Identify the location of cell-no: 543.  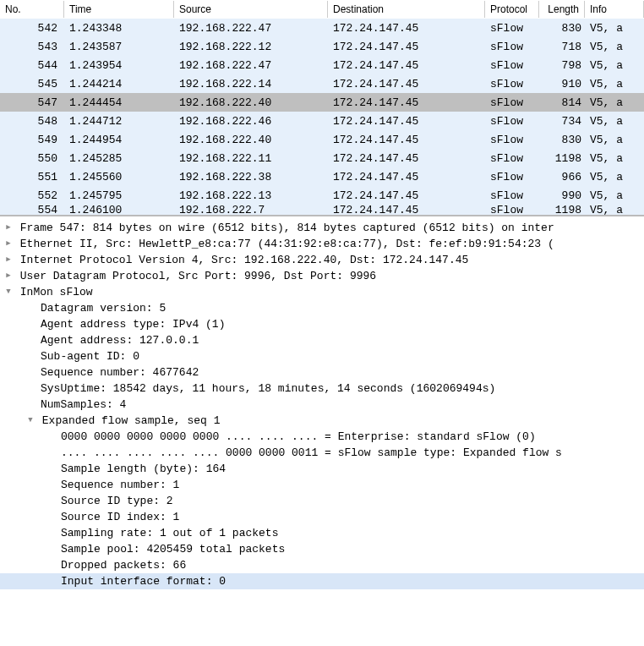
(32, 47).